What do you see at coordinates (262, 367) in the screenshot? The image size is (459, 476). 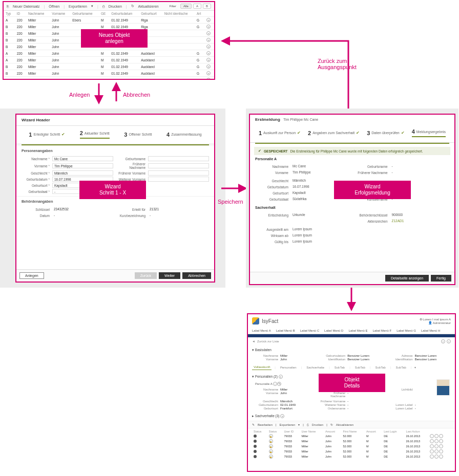 I see `tab: Vollauskunft` at bounding box center [262, 367].